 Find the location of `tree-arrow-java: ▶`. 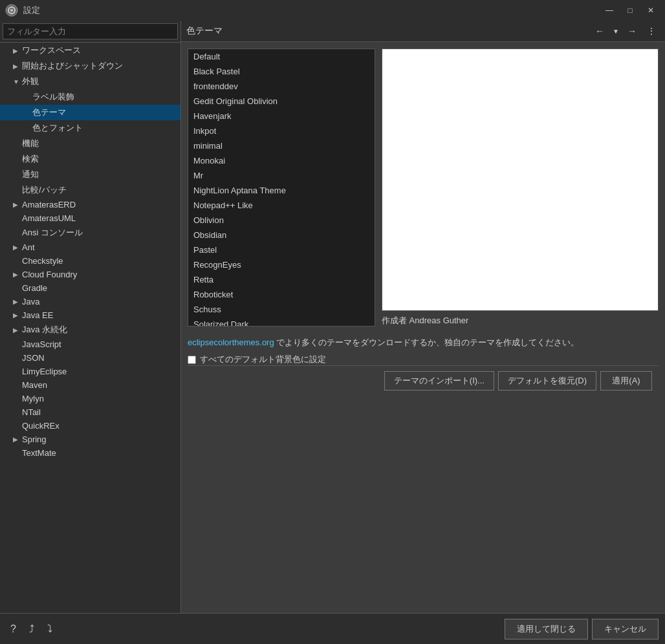

tree-arrow-java: ▶ is located at coordinates (16, 301).